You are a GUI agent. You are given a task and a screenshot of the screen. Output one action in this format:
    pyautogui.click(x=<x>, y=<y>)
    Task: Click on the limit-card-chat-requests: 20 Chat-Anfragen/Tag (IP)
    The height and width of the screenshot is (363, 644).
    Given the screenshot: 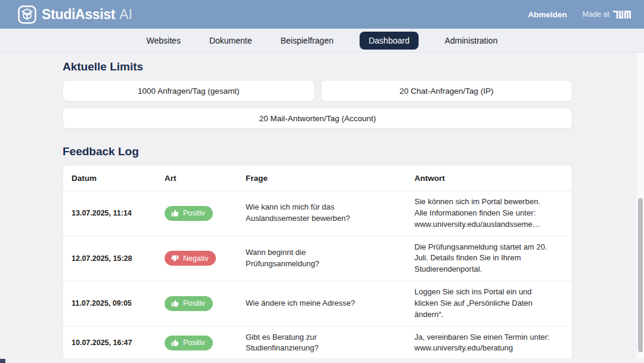 What is the action you would take?
    pyautogui.click(x=447, y=91)
    